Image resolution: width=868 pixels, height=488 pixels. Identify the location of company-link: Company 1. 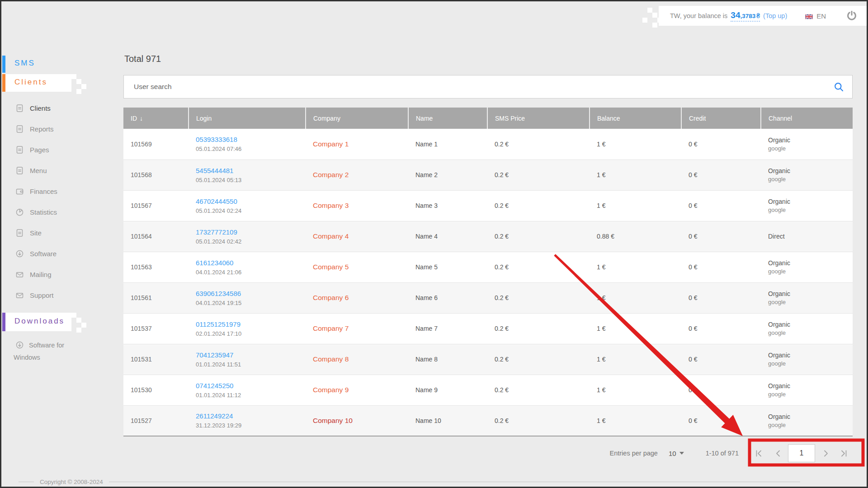
(331, 144).